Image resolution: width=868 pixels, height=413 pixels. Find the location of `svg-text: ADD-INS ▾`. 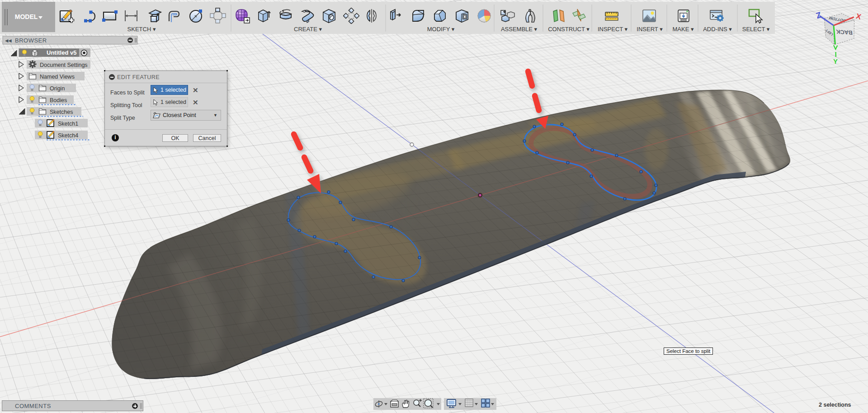

svg-text: ADD-INS ▾ is located at coordinates (717, 29).